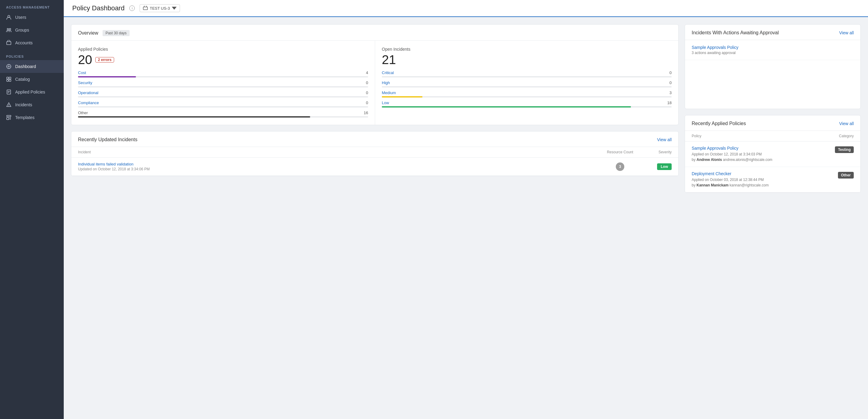 This screenshot has width=868, height=419. What do you see at coordinates (223, 83) in the screenshot?
I see `applied-policies-section: Applied Policies 20 2 errors Cost 4` at bounding box center [223, 83].